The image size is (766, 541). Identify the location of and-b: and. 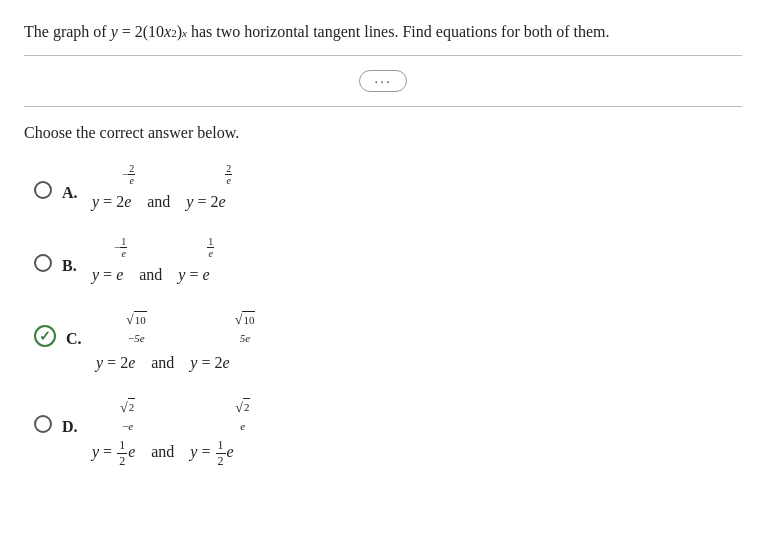
(150, 275).